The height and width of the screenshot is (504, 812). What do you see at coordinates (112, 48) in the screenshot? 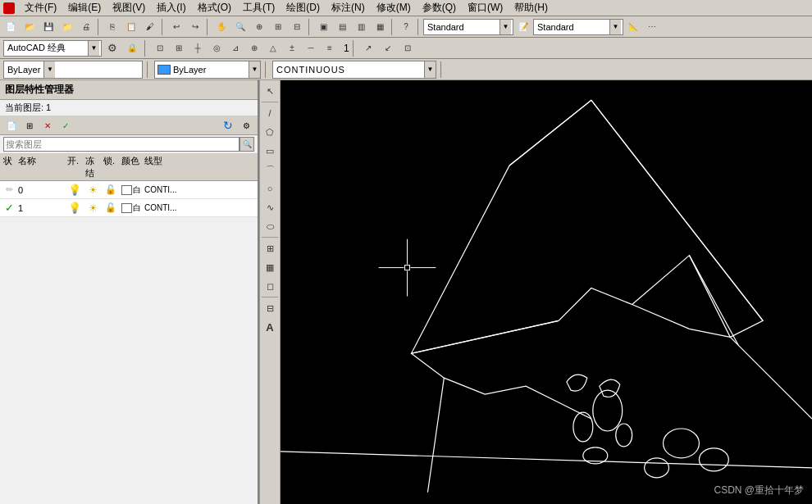
I see `ws-settings-btn: ⚙` at bounding box center [112, 48].